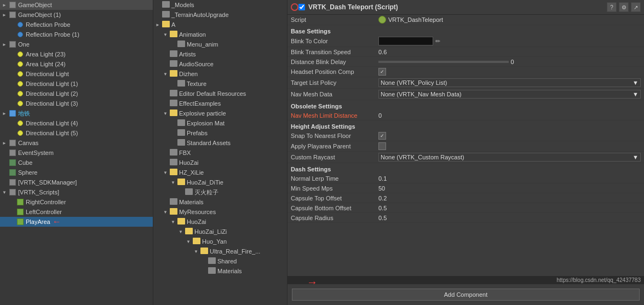 The height and width of the screenshot is (305, 644). I want to click on project-item-shared: Shared, so click(220, 261).